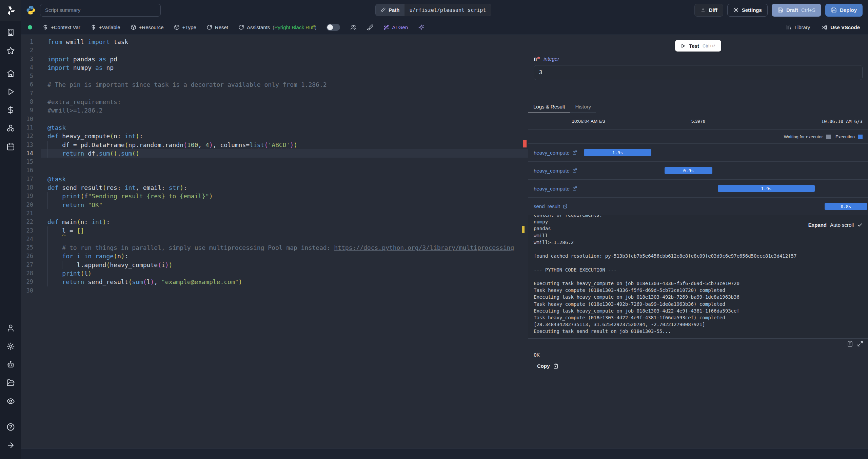  Describe the element at coordinates (11, 401) in the screenshot. I see `sidebar-item-audit-eye` at that location.